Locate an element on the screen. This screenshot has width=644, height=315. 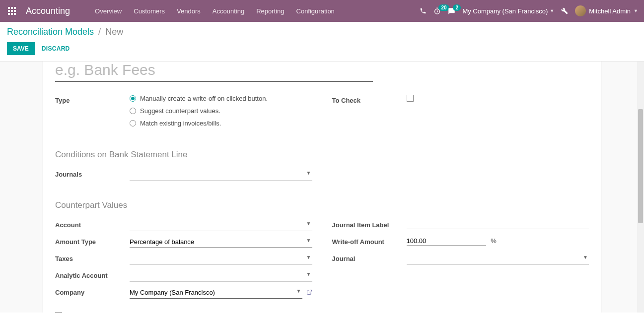
breadcrumb-parent: Reconciliation Models is located at coordinates (51, 32).